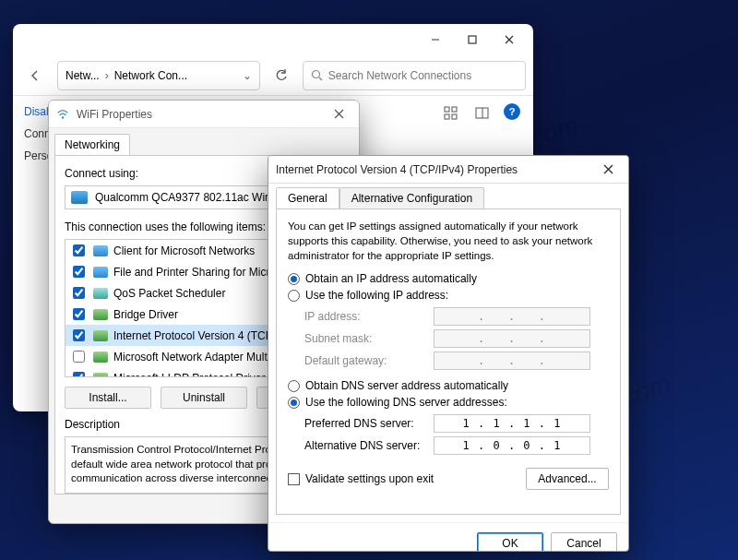  What do you see at coordinates (510, 542) in the screenshot?
I see `ok-button: OK` at bounding box center [510, 542].